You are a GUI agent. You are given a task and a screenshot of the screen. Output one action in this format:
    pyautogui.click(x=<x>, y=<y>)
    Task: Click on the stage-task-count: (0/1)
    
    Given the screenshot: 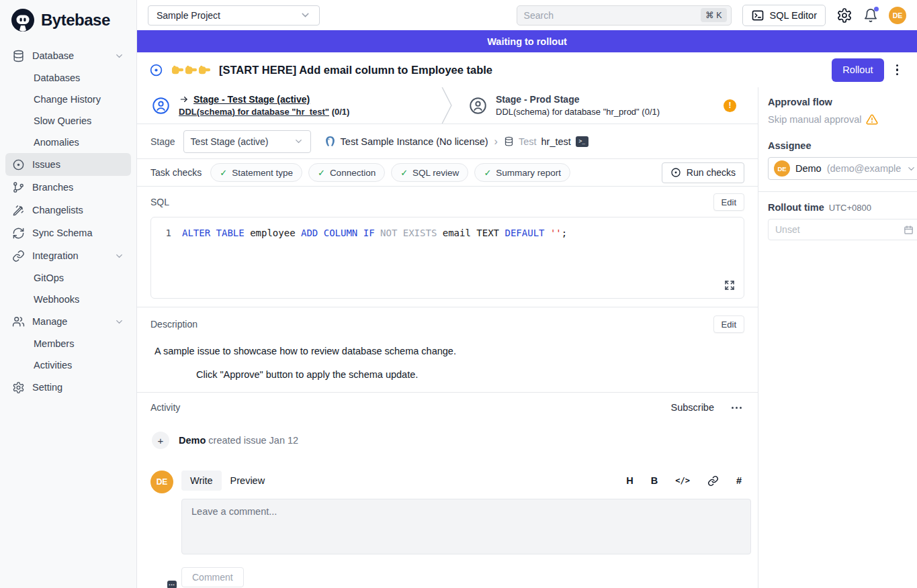 What is the action you would take?
    pyautogui.click(x=341, y=111)
    